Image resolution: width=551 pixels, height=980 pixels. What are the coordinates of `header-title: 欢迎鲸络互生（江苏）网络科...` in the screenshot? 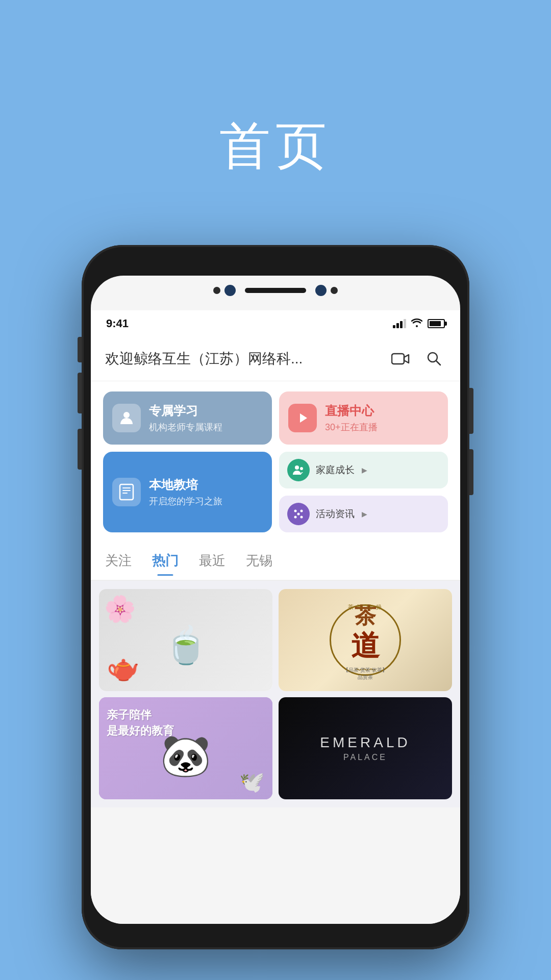 It's located at (247, 359).